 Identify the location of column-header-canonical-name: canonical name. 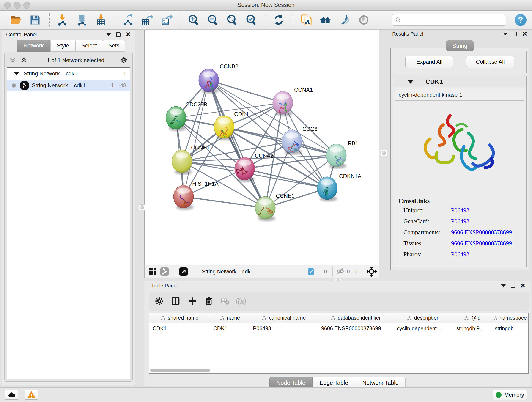
(284, 318).